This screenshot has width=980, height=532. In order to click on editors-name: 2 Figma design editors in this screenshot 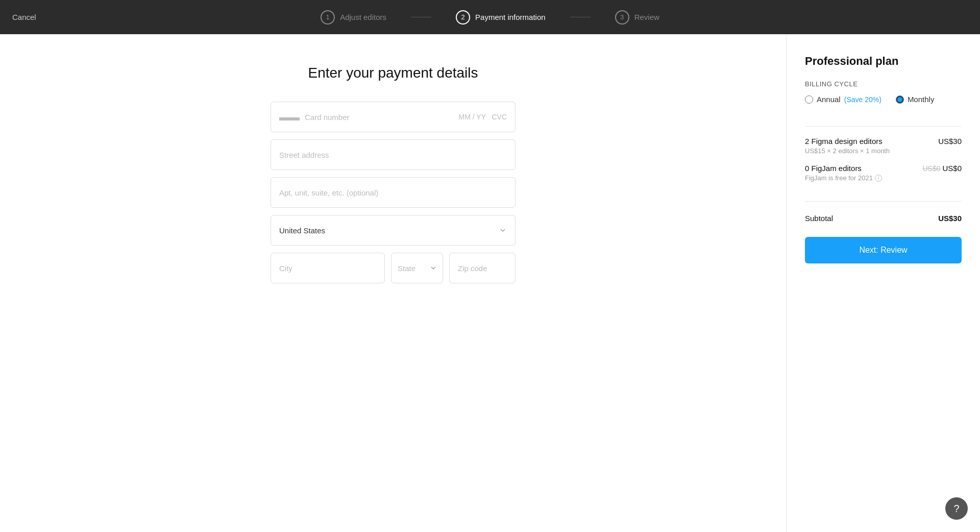, I will do `click(847, 141)`.